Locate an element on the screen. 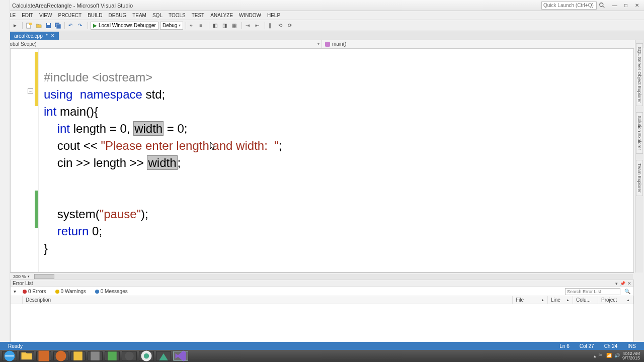  tray-clock: 8:42 AM 9/7/2015 is located at coordinates (631, 356).